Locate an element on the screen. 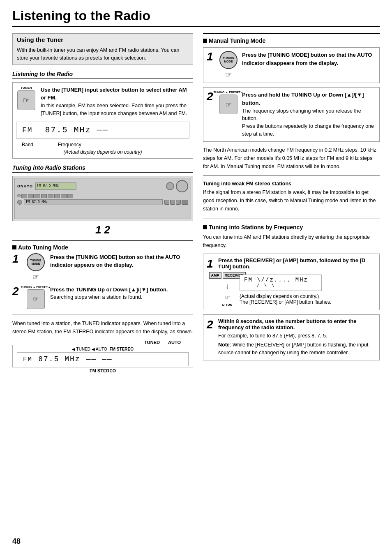 Image resolution: width=392 pixels, height=554 pixels. display-freq: 87.5 MHz —— is located at coordinates (77, 130).